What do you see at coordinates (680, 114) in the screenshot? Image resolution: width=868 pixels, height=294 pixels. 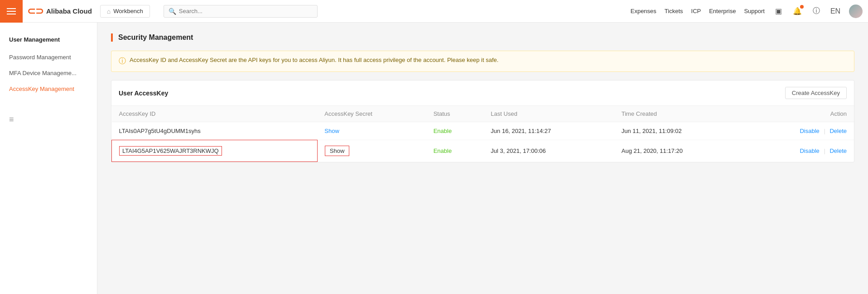 I see `col-header-created: Time Created` at bounding box center [680, 114].